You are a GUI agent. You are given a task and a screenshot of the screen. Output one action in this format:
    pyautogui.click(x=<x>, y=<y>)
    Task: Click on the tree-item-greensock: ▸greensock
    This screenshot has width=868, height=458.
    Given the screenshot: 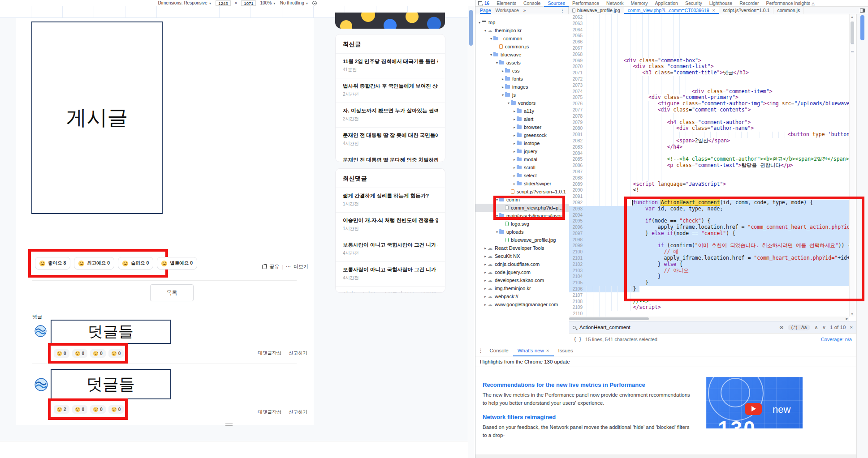 What is the action you would take?
    pyautogui.click(x=522, y=135)
    